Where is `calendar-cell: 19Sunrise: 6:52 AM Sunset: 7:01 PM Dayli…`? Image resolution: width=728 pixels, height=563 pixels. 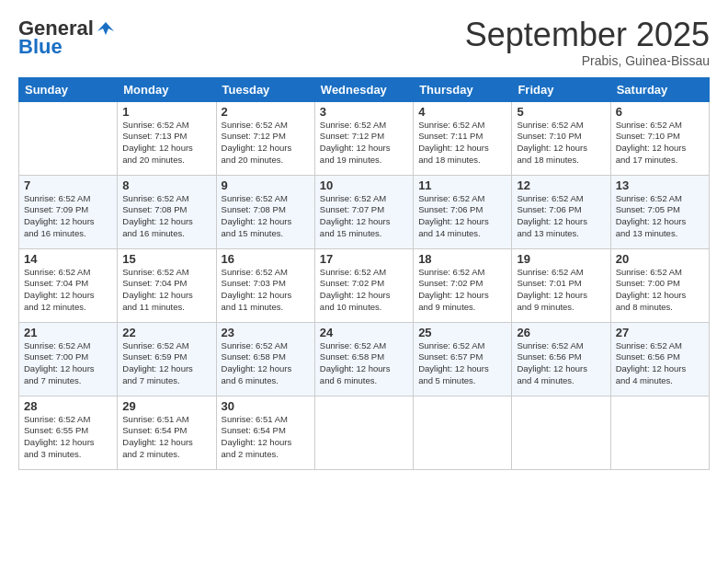 calendar-cell: 19Sunrise: 6:52 AM Sunset: 7:01 PM Dayli… is located at coordinates (561, 285).